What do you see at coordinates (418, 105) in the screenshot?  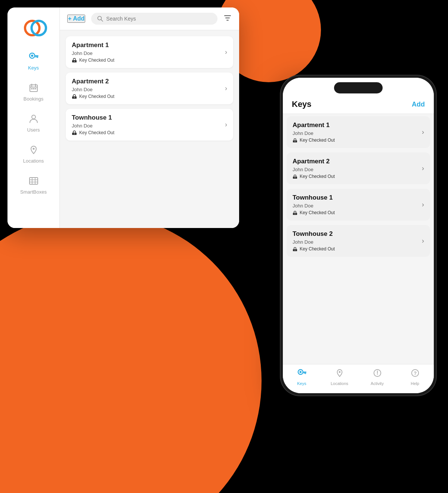 I see `phone-add-button: Add` at bounding box center [418, 105].